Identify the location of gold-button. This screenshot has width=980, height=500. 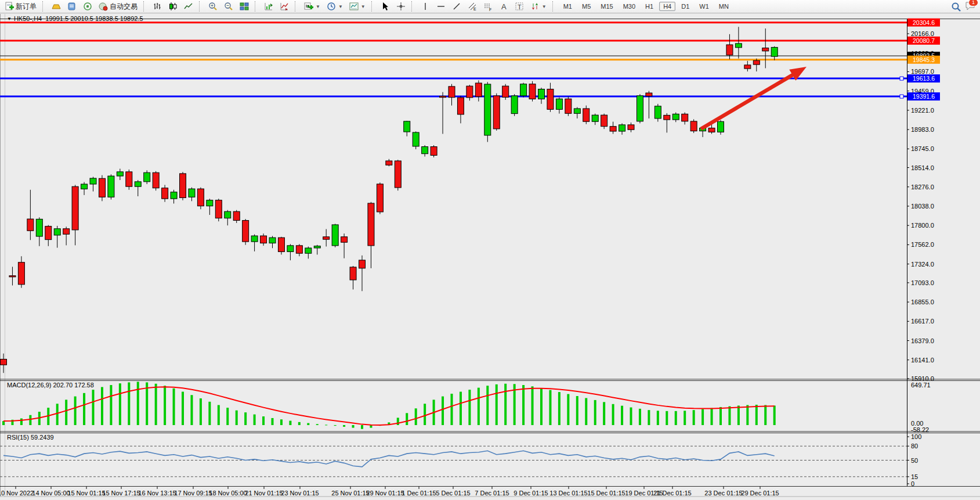
(56, 6).